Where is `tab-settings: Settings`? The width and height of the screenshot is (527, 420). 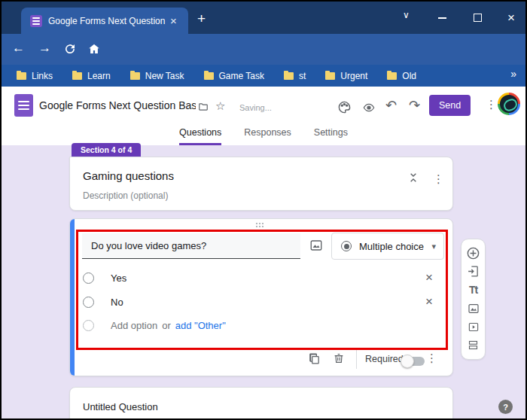
tab-settings: Settings is located at coordinates (331, 135).